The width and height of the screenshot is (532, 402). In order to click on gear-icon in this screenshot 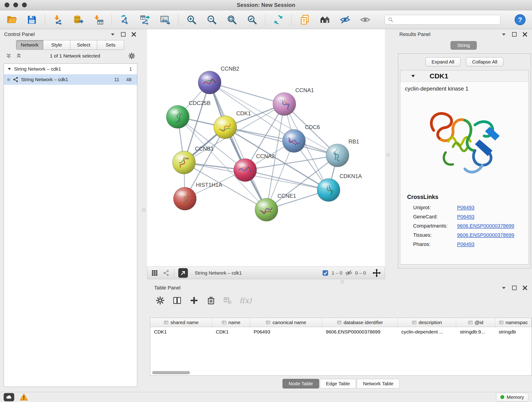, I will do `click(132, 56)`.